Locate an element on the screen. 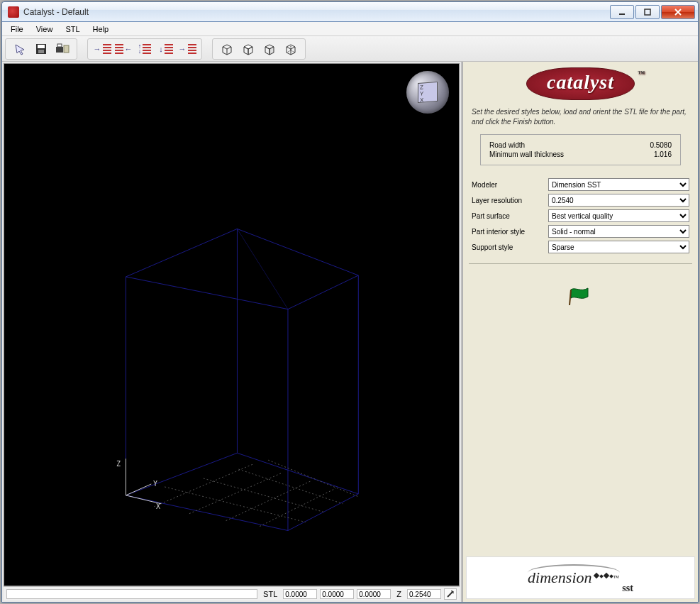 The width and height of the screenshot is (700, 604). wand-icon is located at coordinates (450, 594).